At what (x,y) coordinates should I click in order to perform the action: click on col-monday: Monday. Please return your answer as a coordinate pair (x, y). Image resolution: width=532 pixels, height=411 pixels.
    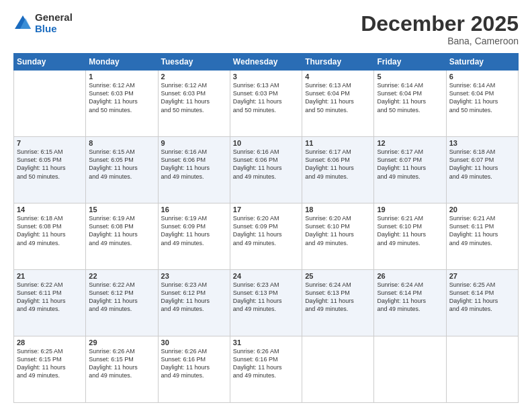
    Looking at the image, I should click on (122, 62).